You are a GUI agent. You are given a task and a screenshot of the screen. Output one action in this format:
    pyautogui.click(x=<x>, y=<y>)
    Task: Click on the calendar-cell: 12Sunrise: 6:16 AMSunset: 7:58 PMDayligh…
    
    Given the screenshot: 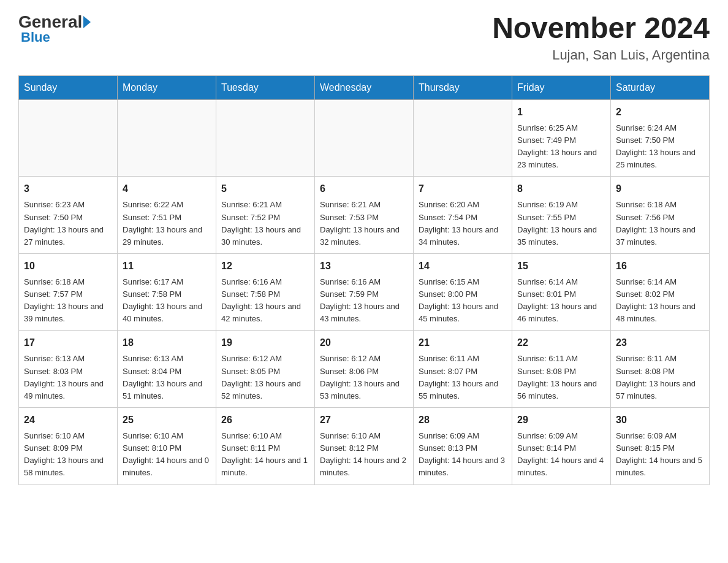 What is the action you would take?
    pyautogui.click(x=266, y=292)
    